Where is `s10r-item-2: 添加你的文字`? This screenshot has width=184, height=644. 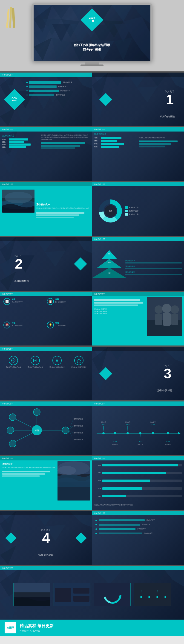 s10r-item-2: 添加你的文字 is located at coordinates (146, 524).